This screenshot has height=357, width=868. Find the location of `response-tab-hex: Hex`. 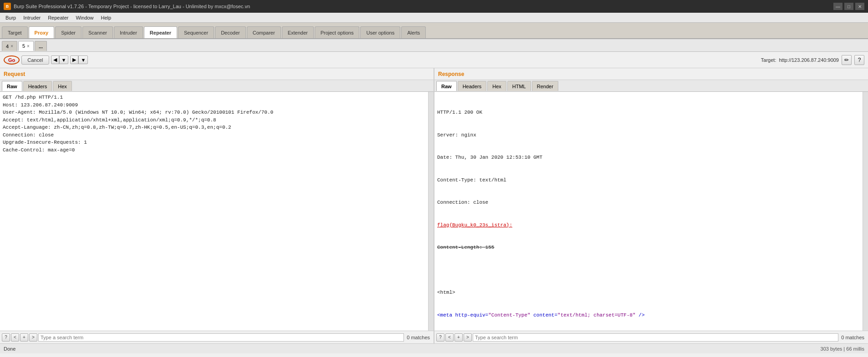

response-tab-hex: Hex is located at coordinates (497, 86).